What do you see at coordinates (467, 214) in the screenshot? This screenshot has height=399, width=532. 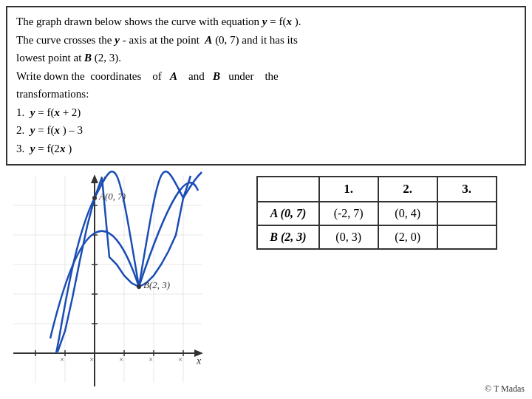 I see `row-A-col3` at bounding box center [467, 214].